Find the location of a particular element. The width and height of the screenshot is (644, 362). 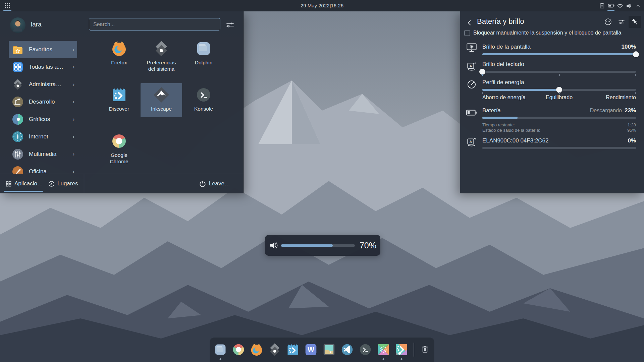

chevron-right-icon: › is located at coordinates (73, 154).